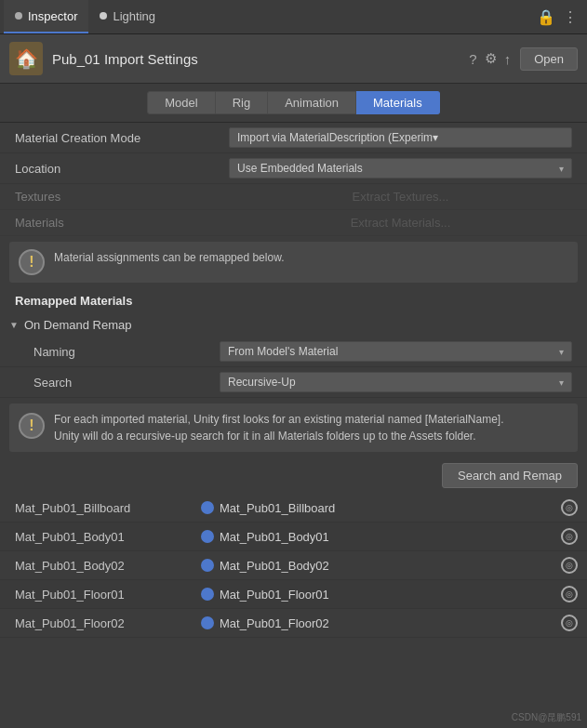 The image size is (587, 728). I want to click on lighting-tab-label: Lighting, so click(134, 17).